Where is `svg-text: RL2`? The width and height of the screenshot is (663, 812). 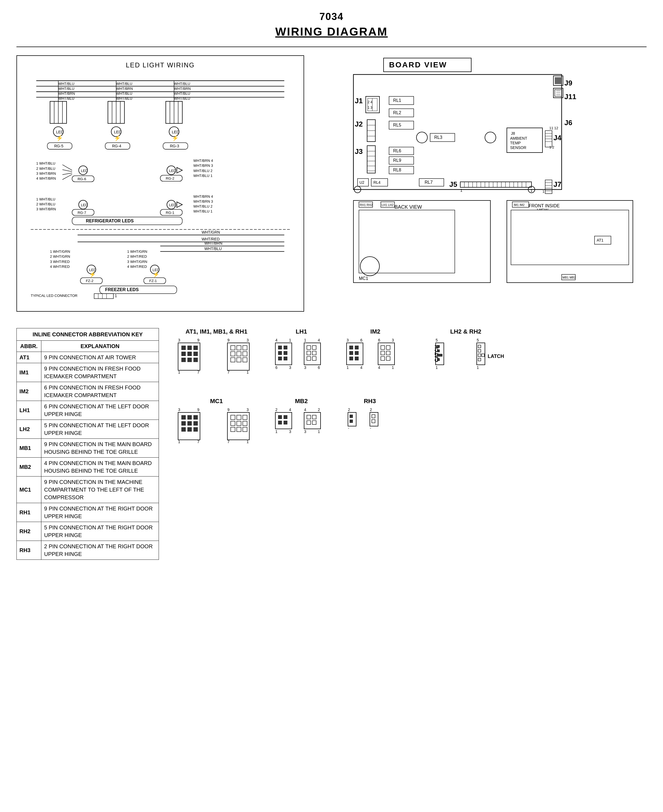 svg-text: RL2 is located at coordinates (397, 113).